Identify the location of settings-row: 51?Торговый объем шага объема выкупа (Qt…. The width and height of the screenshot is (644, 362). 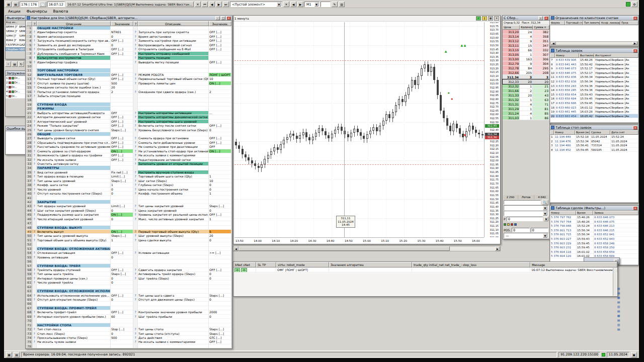
(129, 240).